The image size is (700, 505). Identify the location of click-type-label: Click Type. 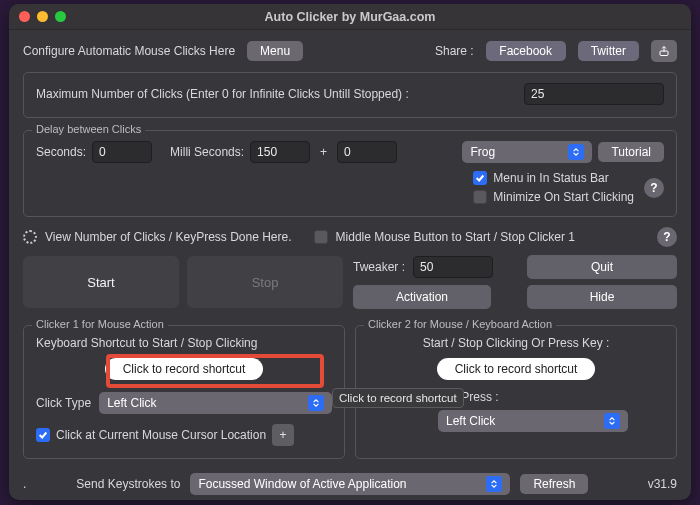
(64, 403).